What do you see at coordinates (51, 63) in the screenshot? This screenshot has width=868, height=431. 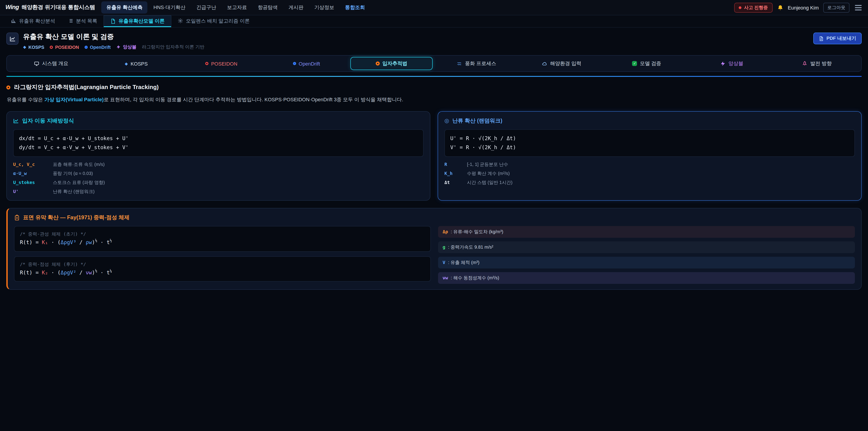 I see `section-tab-system-overview: 시스템 개요` at bounding box center [51, 63].